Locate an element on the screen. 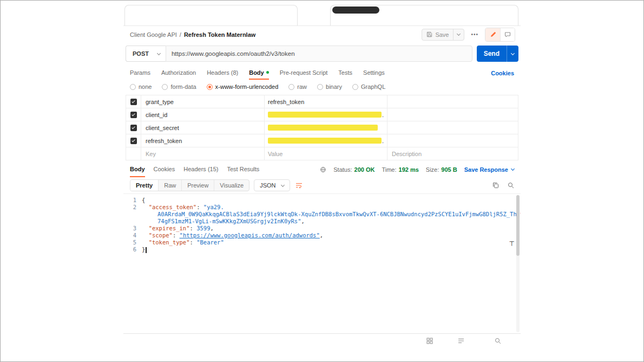  url-input is located at coordinates (319, 54).